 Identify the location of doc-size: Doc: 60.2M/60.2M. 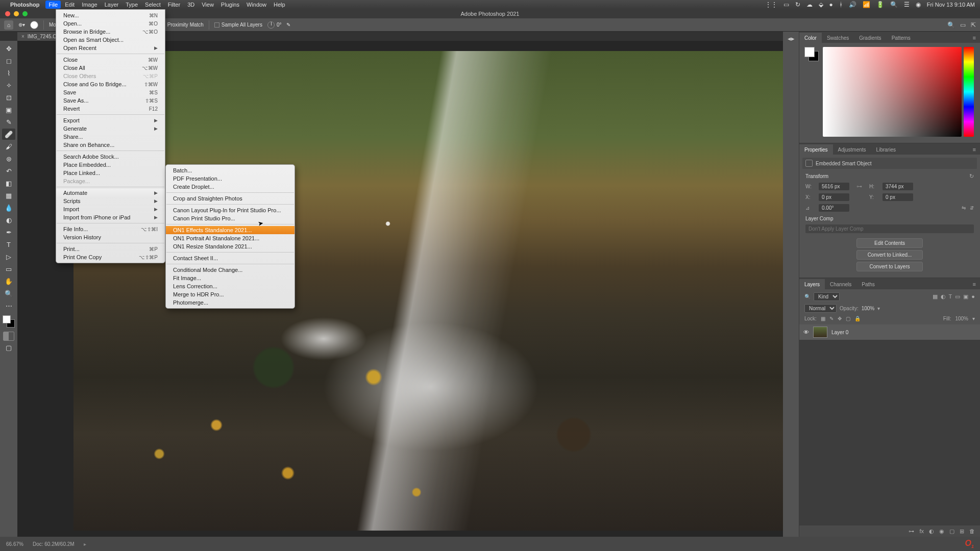
(54, 544).